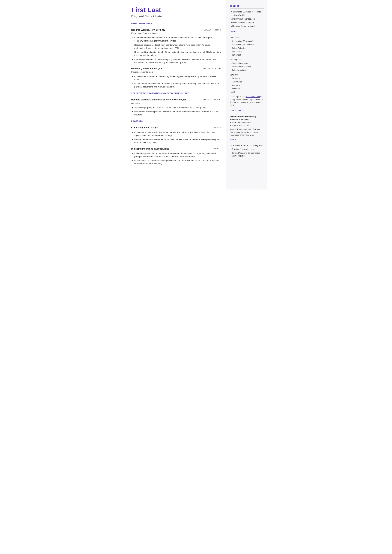 The width and height of the screenshot is (392, 554). Describe the element at coordinates (176, 70) in the screenshot. I see `job-title-line-2: Growthsi, San Francisco, CA Insurance Ag…` at that location.